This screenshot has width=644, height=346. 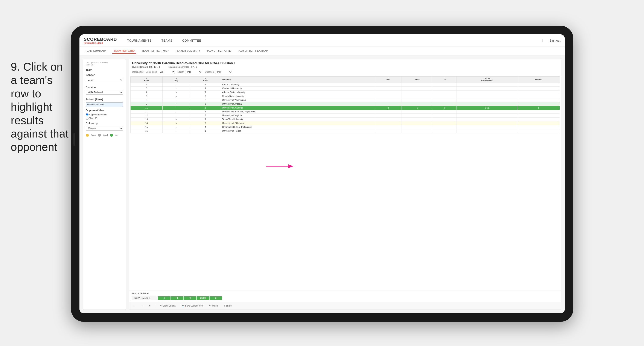 I want to click on legend-row: Down Level Up, so click(x=104, y=135).